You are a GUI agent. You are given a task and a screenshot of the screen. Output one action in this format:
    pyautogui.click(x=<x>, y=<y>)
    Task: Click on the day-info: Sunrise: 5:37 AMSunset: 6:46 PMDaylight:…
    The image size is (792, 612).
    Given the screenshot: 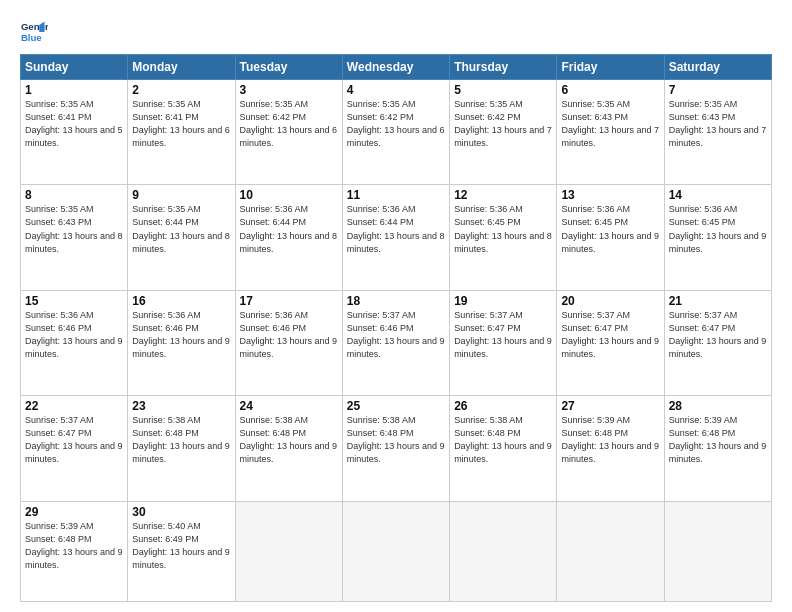 What is the action you would take?
    pyautogui.click(x=396, y=335)
    